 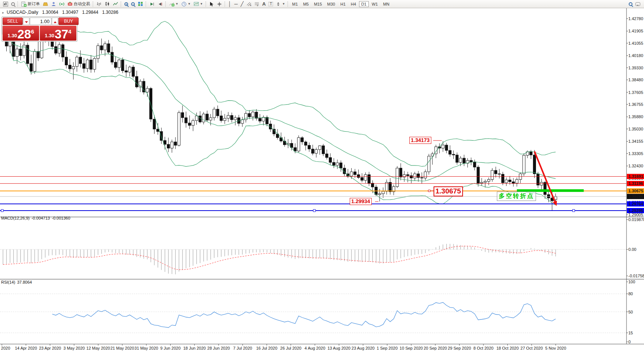 I want to click on one-click-trading-panel: SELL BUY 1.30286 1.30374, so click(x=39, y=29).